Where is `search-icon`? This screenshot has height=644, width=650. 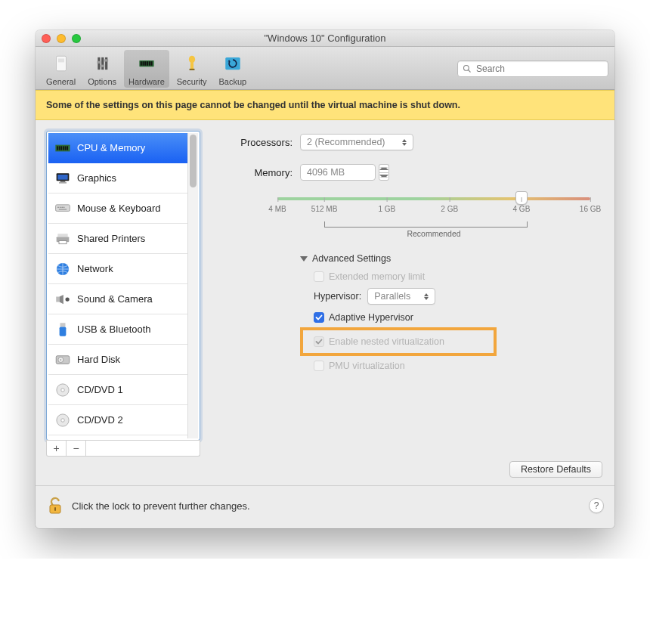 search-icon is located at coordinates (467, 69).